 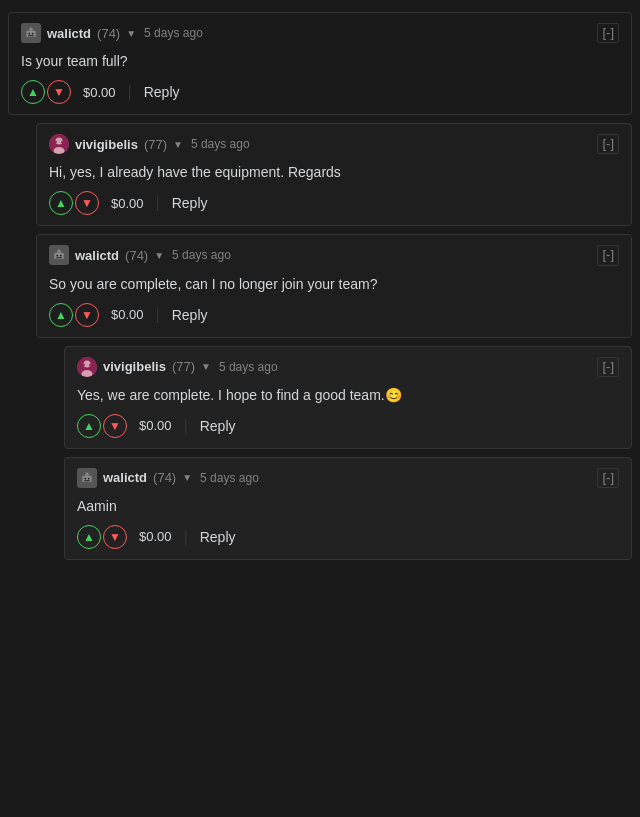 I want to click on comment-item: vivigibelis (77) ▼ 5 days ago [-] Yes, w…, so click(x=348, y=398).